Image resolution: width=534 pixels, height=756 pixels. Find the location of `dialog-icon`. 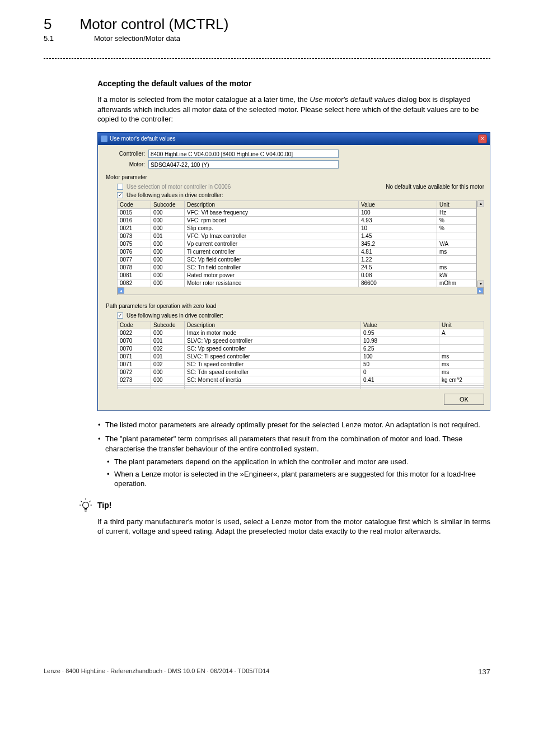

dialog-icon is located at coordinates (104, 139).